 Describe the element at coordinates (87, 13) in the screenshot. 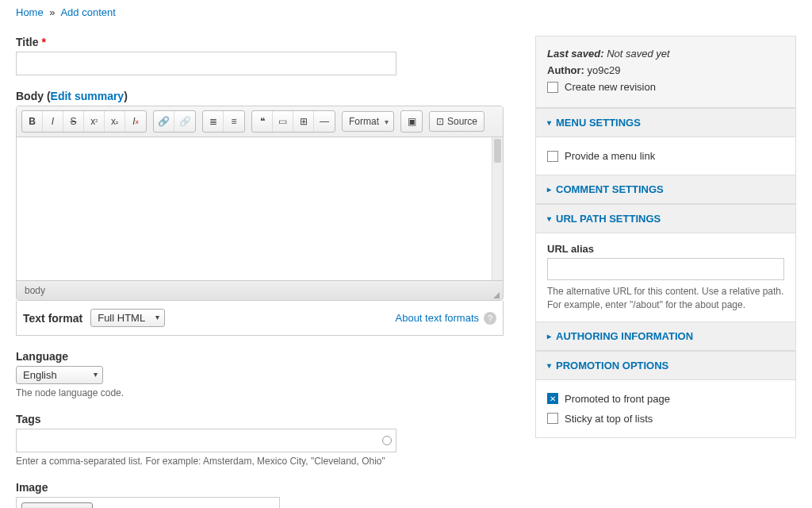

I see `breadcrumb-current: Add content` at that location.